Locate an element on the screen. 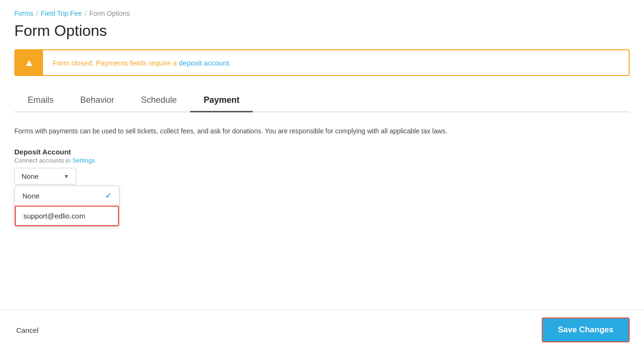 This screenshot has height=350, width=644. dropdown-option-support: support@edlio.com is located at coordinates (67, 216).